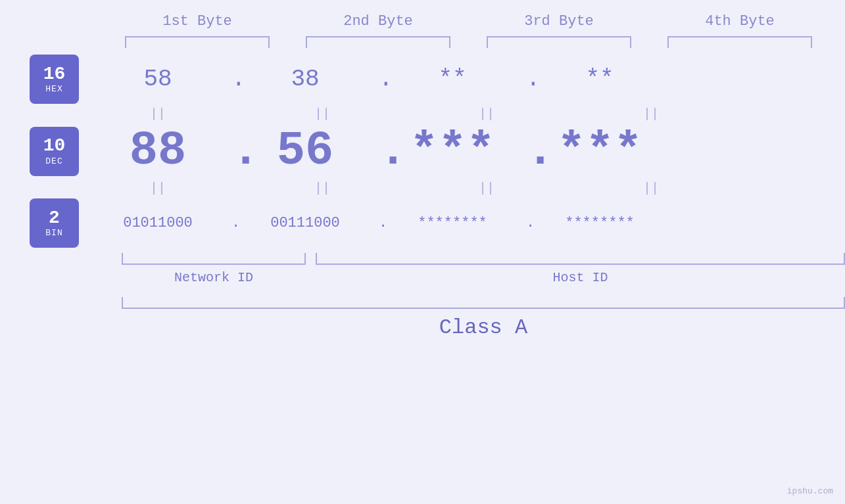 This screenshot has width=845, height=504. What do you see at coordinates (466, 151) in the screenshot?
I see `dec-bytes: 88 . 56 . *** . ***` at bounding box center [466, 151].